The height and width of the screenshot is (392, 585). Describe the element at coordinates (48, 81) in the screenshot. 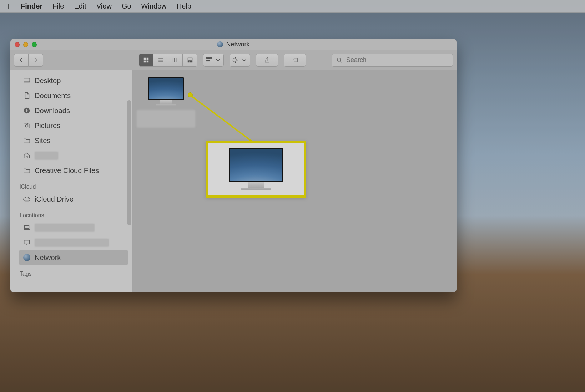

I see `sidebar-item-label: Desktop` at that location.